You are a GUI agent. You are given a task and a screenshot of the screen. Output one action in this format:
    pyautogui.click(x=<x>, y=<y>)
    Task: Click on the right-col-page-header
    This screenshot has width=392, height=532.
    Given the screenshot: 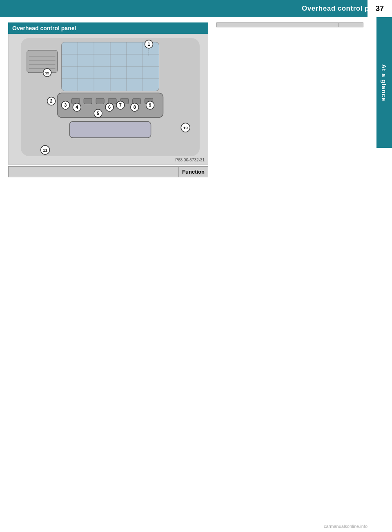 What is the action you would take?
    pyautogui.click(x=351, y=25)
    